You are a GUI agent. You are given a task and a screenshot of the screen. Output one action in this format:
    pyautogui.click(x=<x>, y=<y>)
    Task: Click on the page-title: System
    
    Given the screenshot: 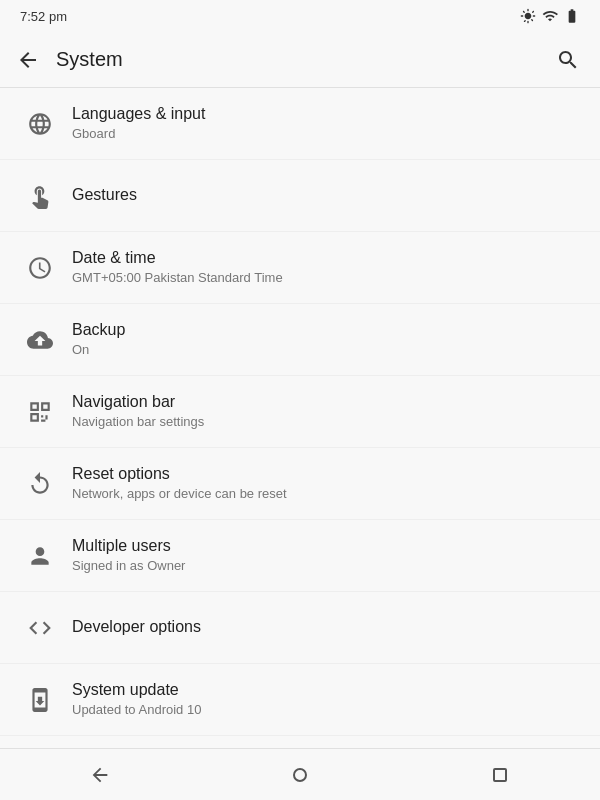 What is the action you would take?
    pyautogui.click(x=300, y=60)
    